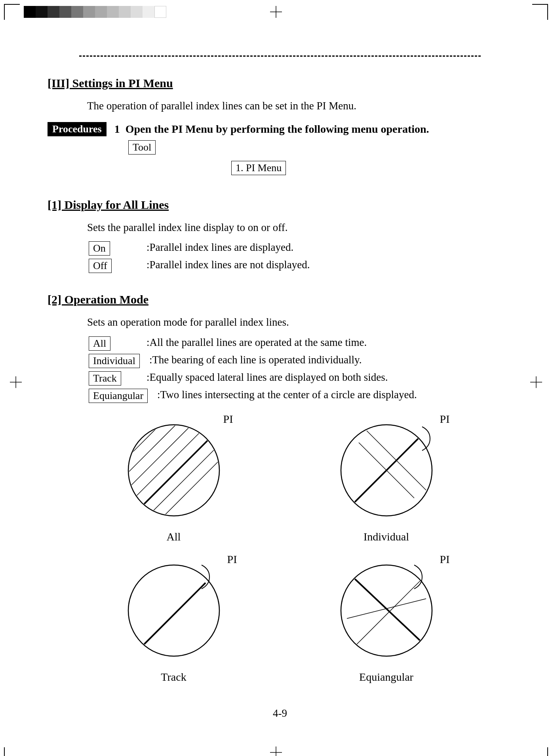 This screenshot has width=552, height=756. What do you see at coordinates (386, 611) in the screenshot?
I see `diagram-equiangular-svg` at bounding box center [386, 611].